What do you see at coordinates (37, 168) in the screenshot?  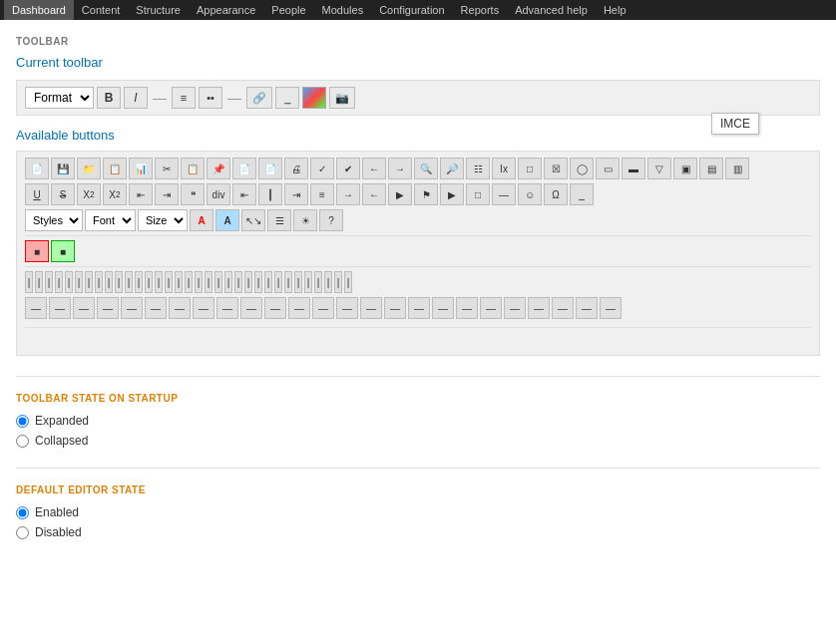 I see `new-doc-btn: 📄` at bounding box center [37, 168].